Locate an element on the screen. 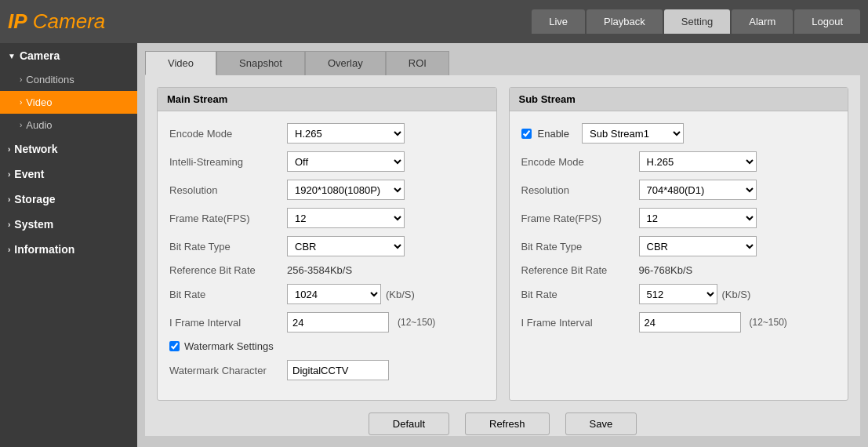  watermark-settings-row: Watermark Settings is located at coordinates (327, 347).